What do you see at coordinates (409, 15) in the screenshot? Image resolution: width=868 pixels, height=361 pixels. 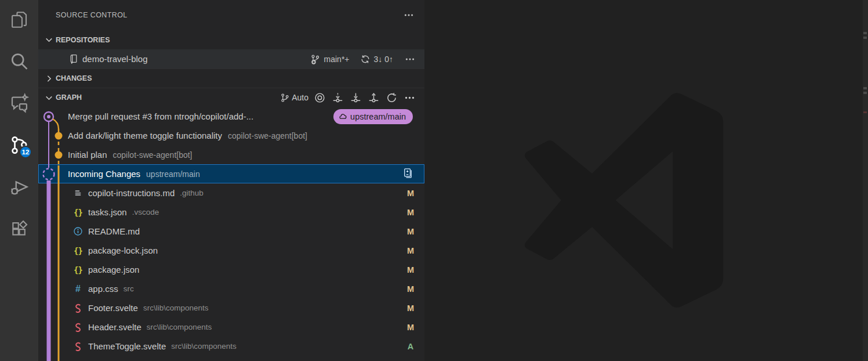 I see `more-actions-button` at bounding box center [409, 15].